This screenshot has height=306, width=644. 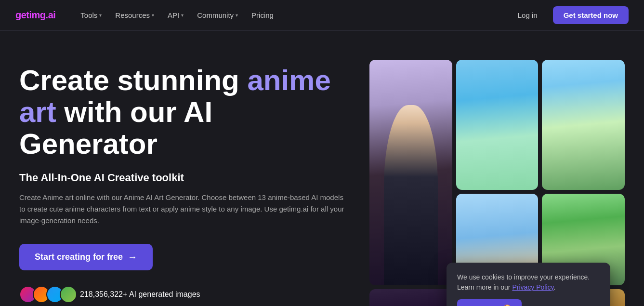 I want to click on nav-item-pricing: Pricing, so click(x=263, y=15).